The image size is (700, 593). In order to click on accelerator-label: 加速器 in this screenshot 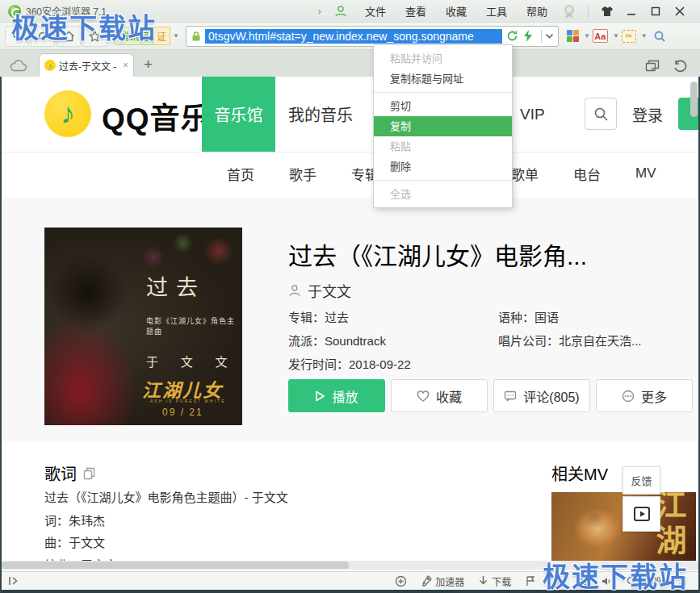, I will do `click(450, 581)`.